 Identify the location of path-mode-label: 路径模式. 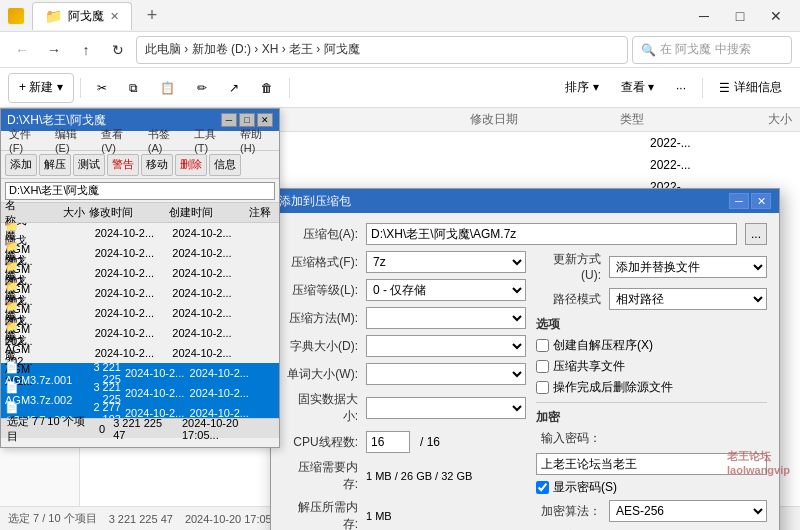
(568, 300).